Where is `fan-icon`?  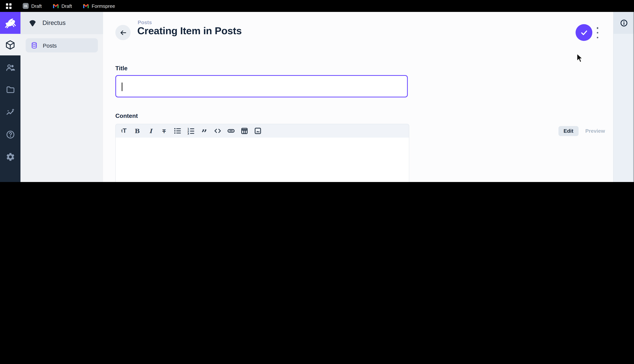 fan-icon is located at coordinates (33, 23).